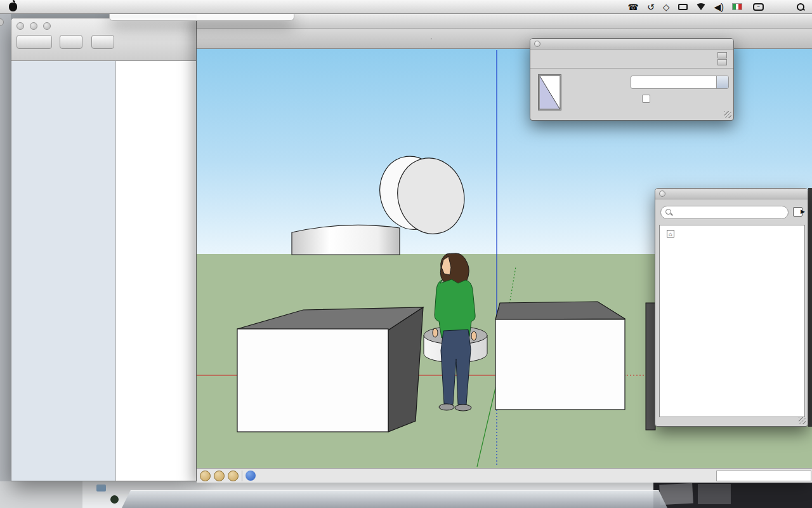  I want to click on measurements-input, so click(764, 476).